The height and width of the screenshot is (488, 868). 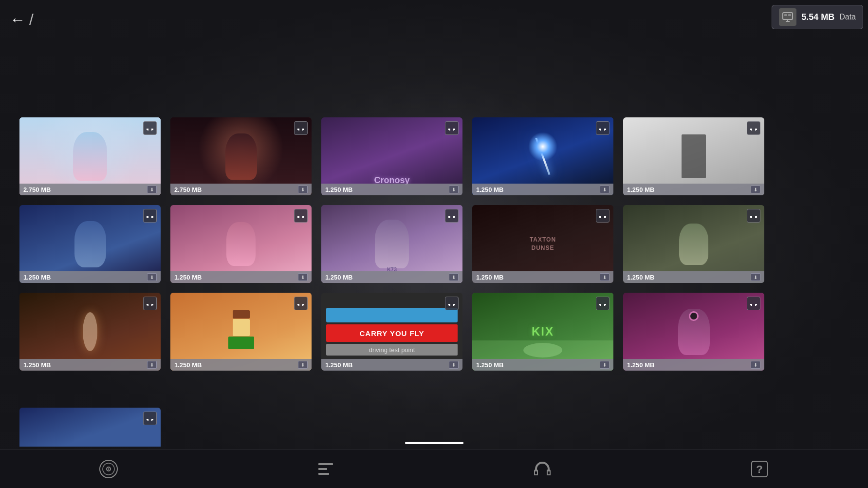 I want to click on size-badge-5: 1.250 MB ⬇, so click(x=694, y=189).